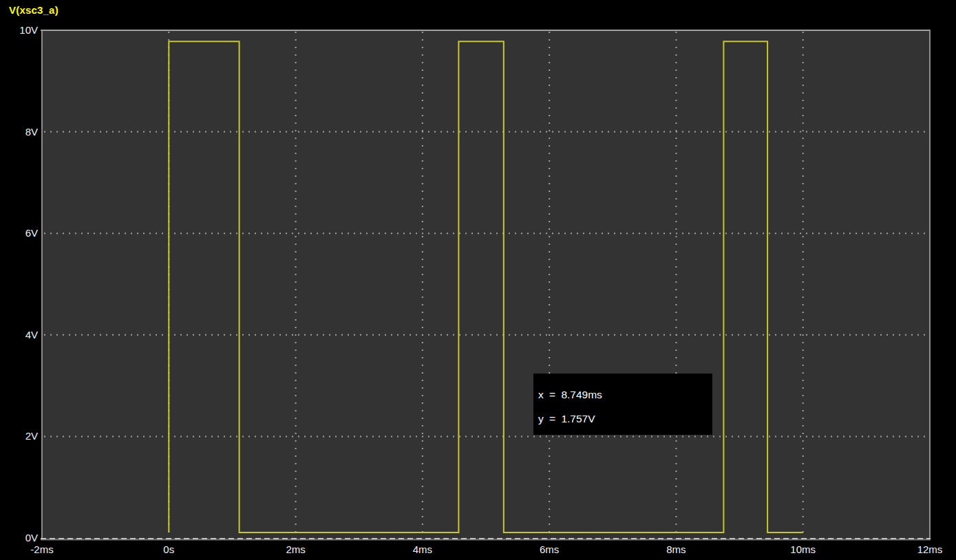 The width and height of the screenshot is (956, 560). What do you see at coordinates (549, 550) in the screenshot?
I see `x-tick-label: 6ms` at bounding box center [549, 550].